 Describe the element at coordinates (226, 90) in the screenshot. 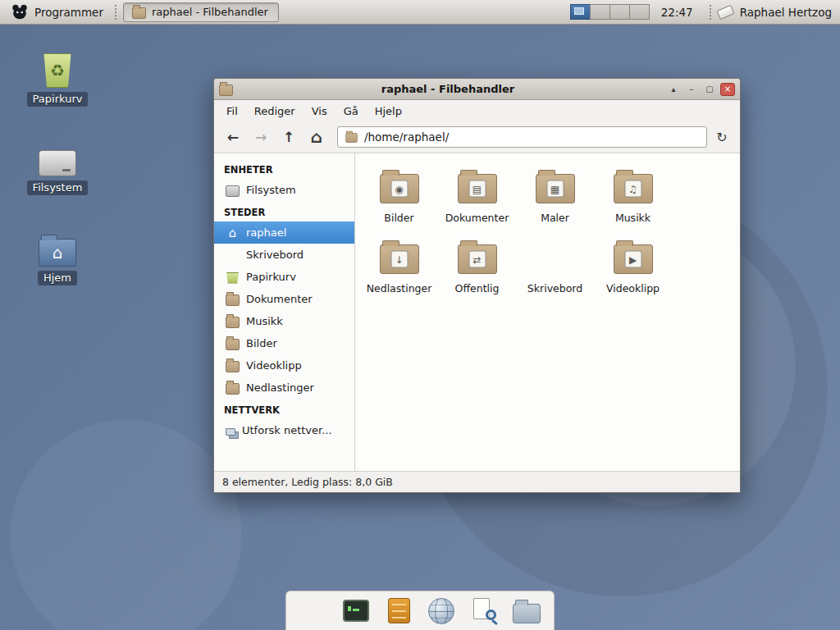

I see `window-titlebar-icon` at that location.